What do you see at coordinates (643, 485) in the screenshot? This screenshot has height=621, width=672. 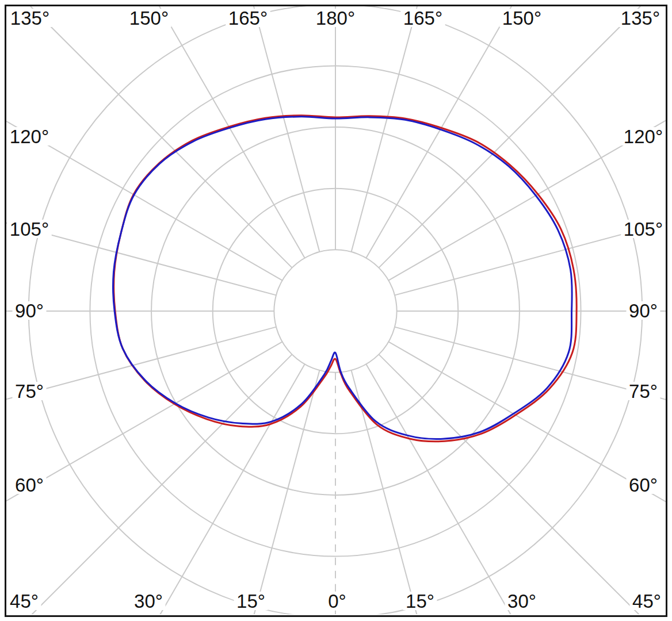 I see `angle-label-right-60: 60°` at bounding box center [643, 485].